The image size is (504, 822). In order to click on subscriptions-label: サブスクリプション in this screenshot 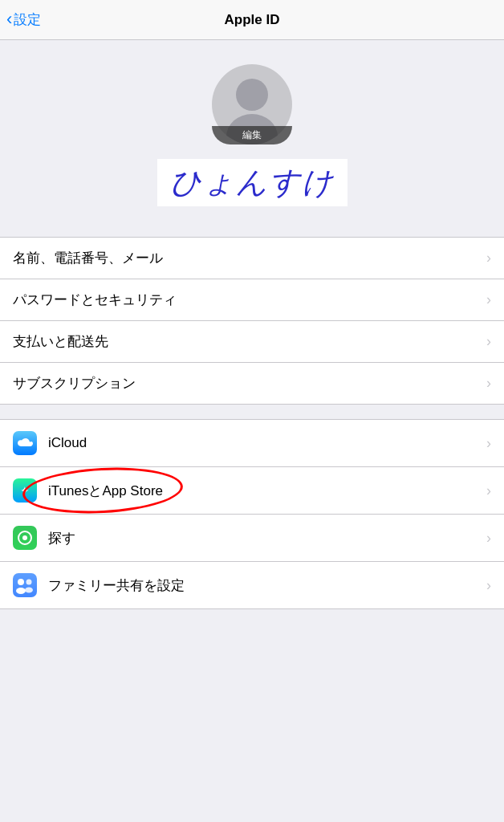, I will do `click(74, 384)`.